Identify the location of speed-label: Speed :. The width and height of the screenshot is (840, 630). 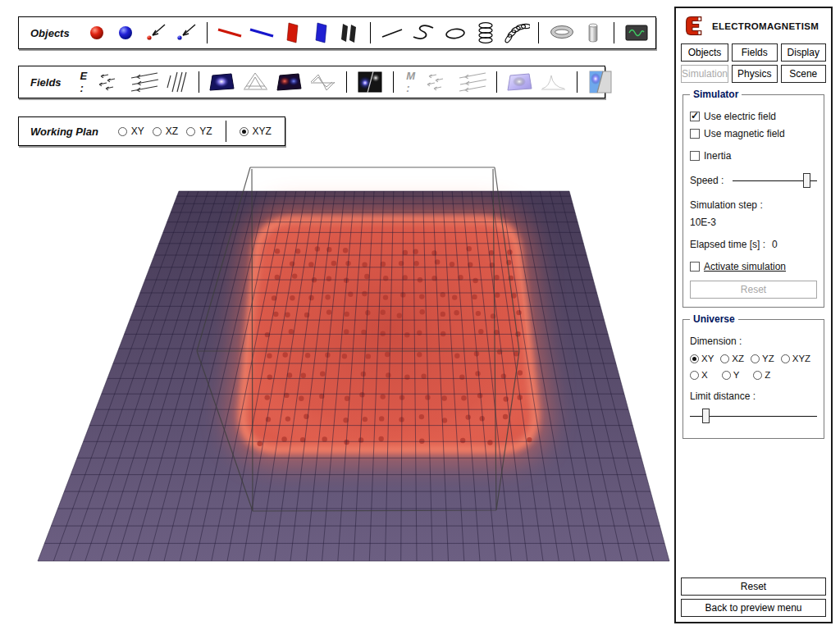
(711, 180).